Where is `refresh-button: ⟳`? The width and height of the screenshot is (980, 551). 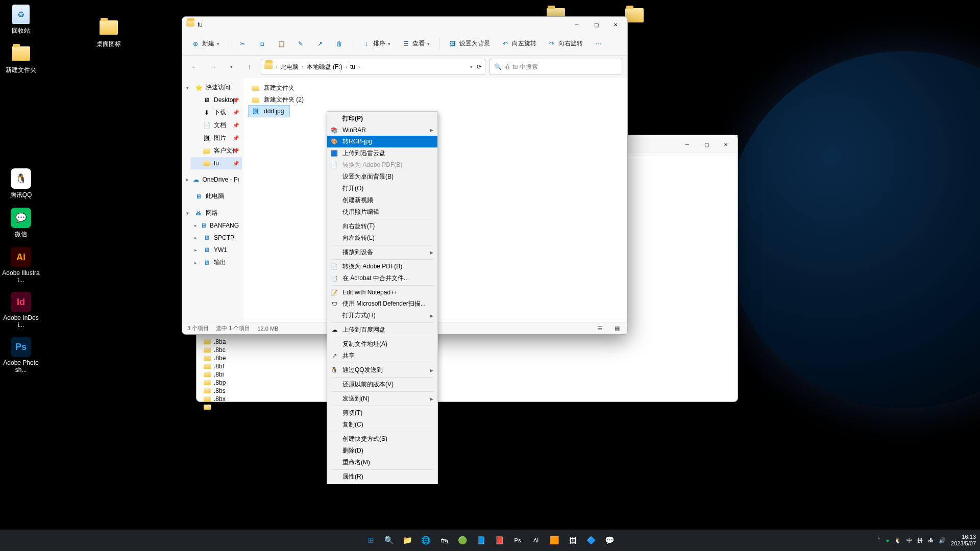 refresh-button: ⟳ is located at coordinates (479, 67).